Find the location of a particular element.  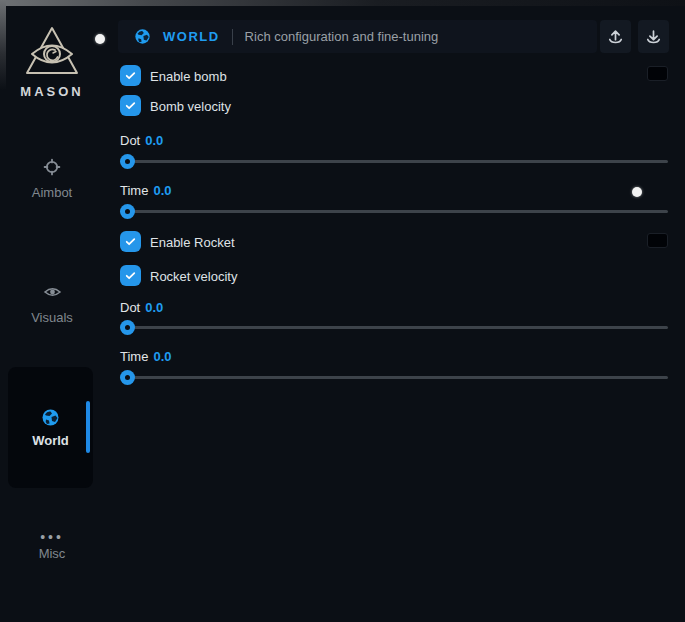

toggle-label: Rocket velocity is located at coordinates (194, 276).